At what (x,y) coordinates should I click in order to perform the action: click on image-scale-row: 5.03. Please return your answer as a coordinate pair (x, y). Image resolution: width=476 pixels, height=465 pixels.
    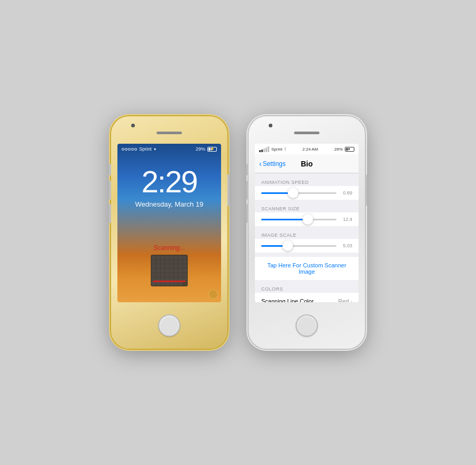
    Looking at the image, I should click on (307, 246).